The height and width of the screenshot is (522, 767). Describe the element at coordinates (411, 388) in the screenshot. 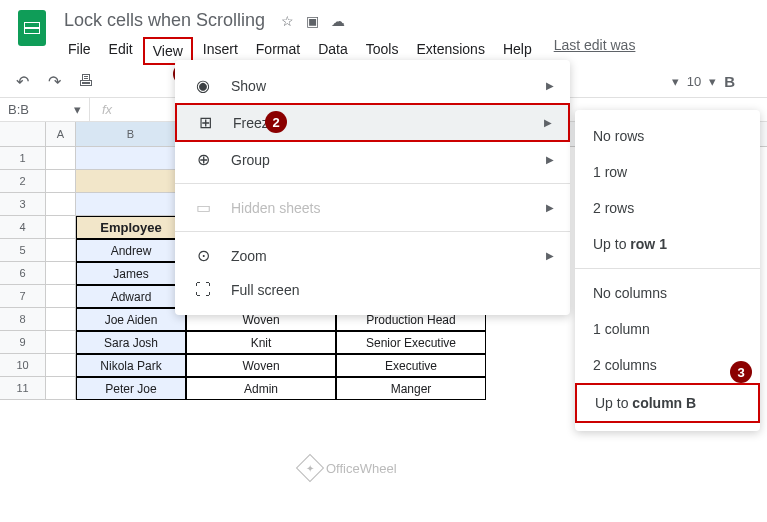

I see `cell: Manger` at that location.